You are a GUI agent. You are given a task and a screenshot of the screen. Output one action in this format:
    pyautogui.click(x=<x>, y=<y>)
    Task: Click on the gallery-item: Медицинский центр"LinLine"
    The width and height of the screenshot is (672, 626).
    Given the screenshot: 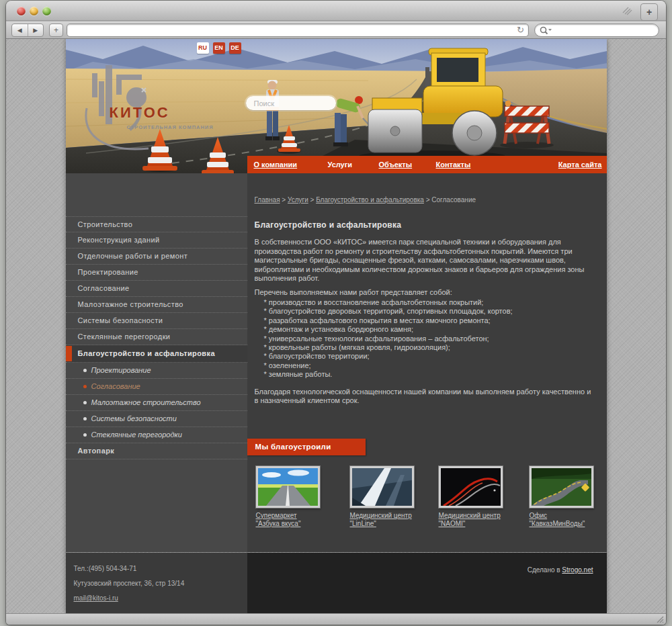 What is the action you would take?
    pyautogui.click(x=394, y=497)
    